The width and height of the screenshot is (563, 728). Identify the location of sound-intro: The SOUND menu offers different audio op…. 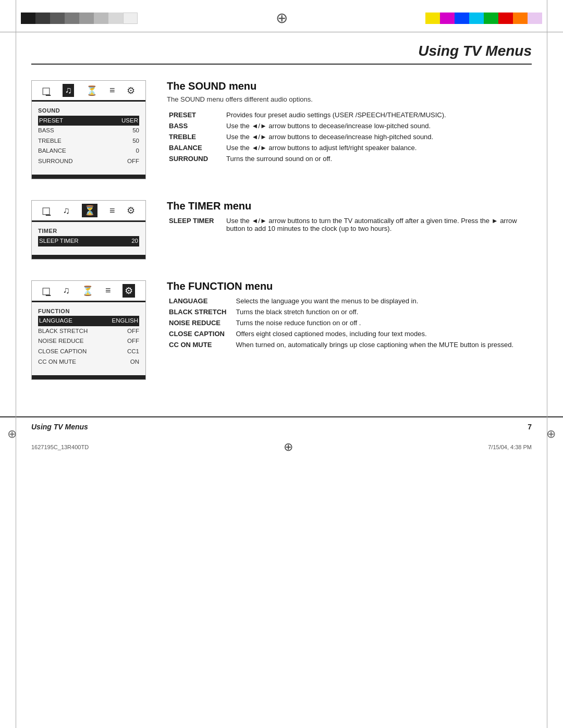
(349, 99).